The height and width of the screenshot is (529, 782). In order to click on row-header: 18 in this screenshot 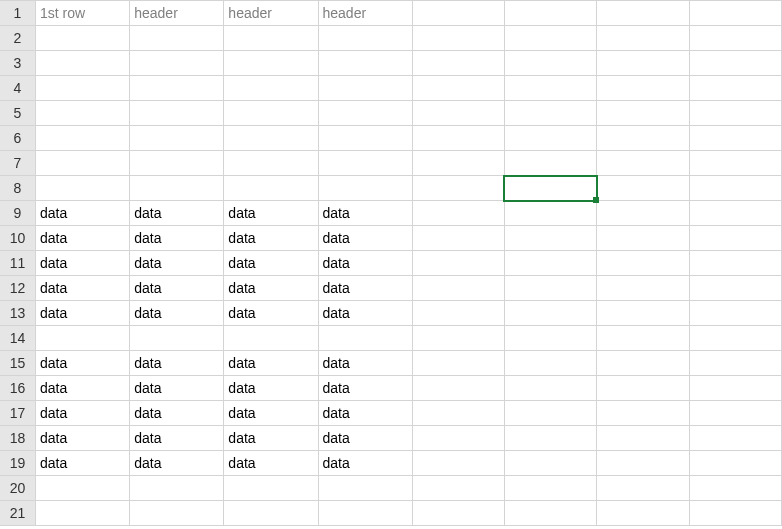, I will do `click(18, 438)`.